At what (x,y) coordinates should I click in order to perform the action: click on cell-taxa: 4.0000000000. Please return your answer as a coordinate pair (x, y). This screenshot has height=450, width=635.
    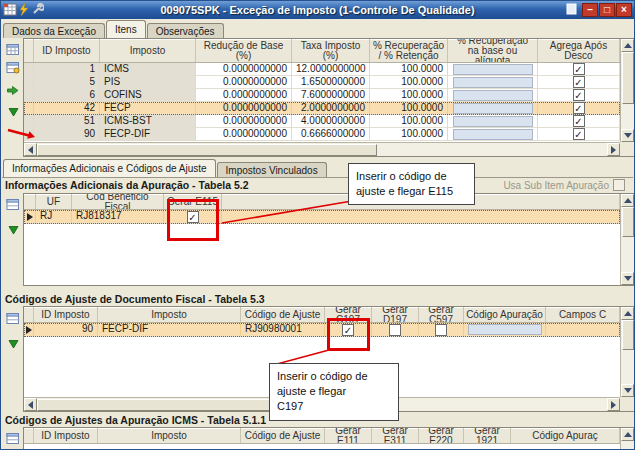
    Looking at the image, I should click on (331, 121).